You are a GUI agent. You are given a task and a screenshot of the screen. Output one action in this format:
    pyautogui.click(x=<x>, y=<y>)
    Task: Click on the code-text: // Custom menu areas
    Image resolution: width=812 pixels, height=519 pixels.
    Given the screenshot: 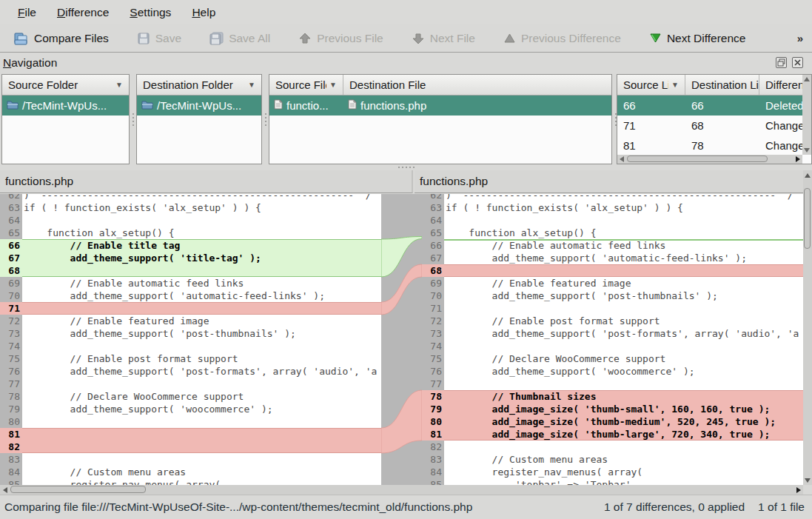 What is the action you would take?
    pyautogui.click(x=623, y=459)
    